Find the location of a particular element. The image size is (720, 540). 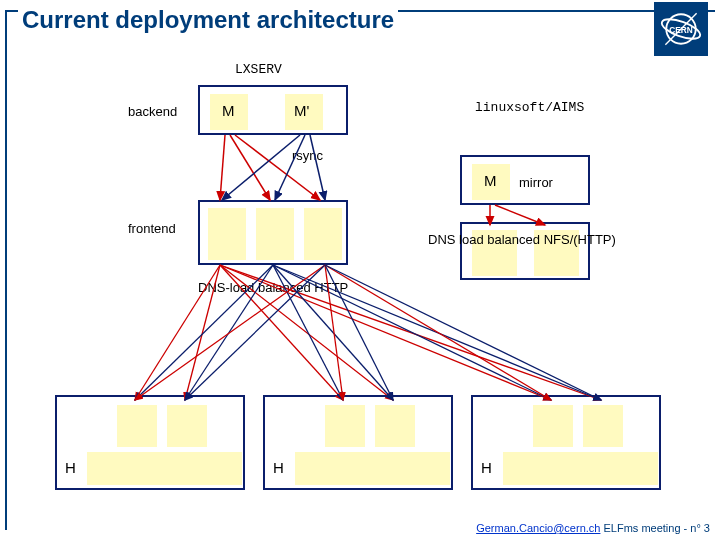

linuxsoft-frontend-box is located at coordinates (525, 251).